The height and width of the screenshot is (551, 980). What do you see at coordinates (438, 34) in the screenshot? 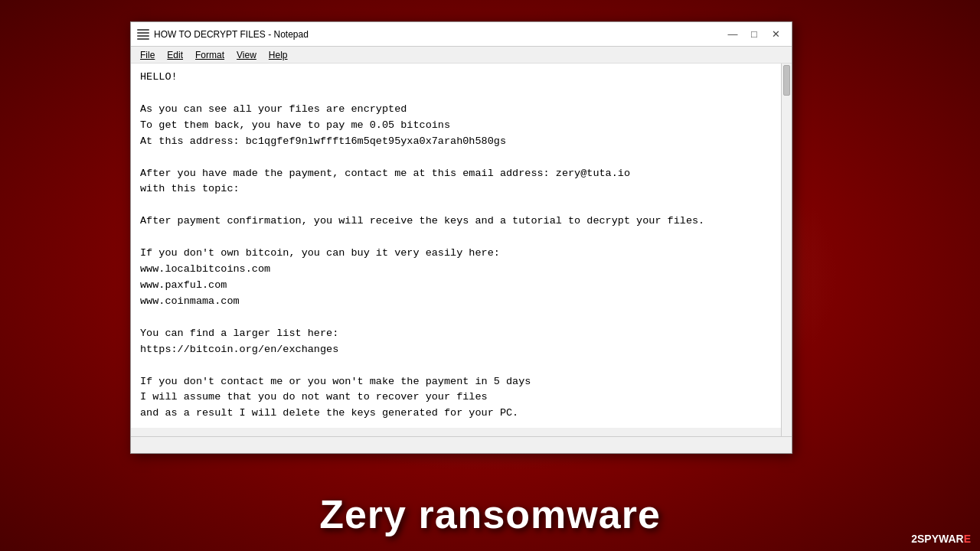
I see `window-title: HOW TO DECRYPT FILES - Notepad` at bounding box center [438, 34].